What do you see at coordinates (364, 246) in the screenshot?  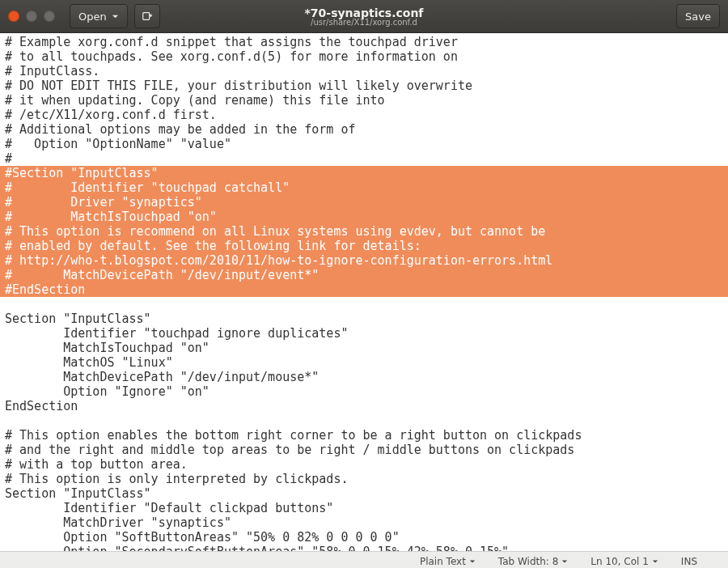 I see `editor-line: # enabled by default. See the following …` at bounding box center [364, 246].